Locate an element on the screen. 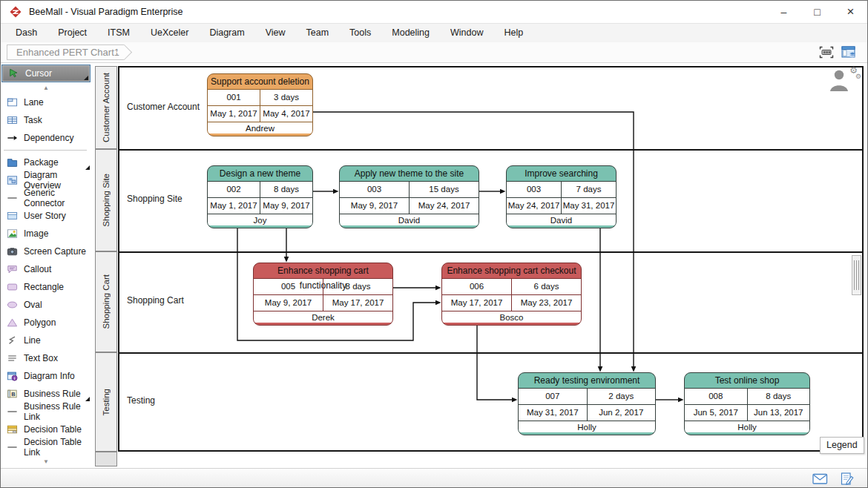 This screenshot has width=868, height=488. toolbox-panel: Cursor ▲ Lane Task Dependency Package is located at coordinates (46, 266).